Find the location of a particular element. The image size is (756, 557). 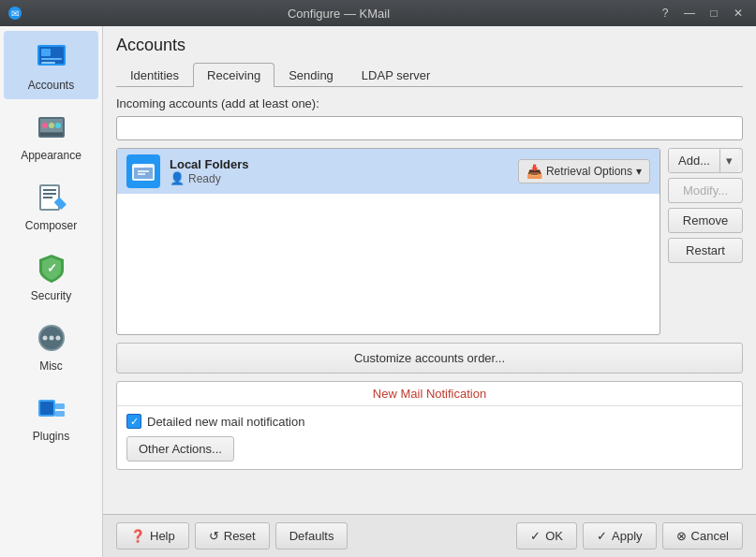

sidebar-item-plugins: Plugins is located at coordinates (51, 416).